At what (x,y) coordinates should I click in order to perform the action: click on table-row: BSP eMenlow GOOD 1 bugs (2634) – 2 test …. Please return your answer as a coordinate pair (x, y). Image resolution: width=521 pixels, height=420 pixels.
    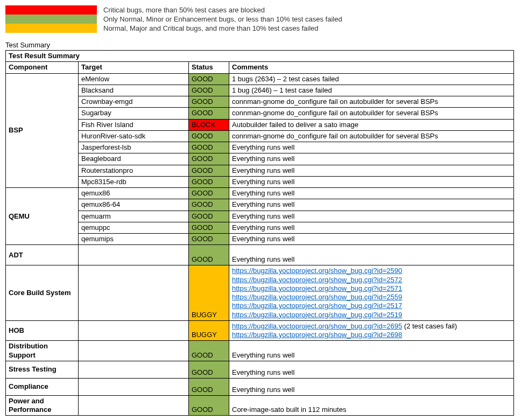
    Looking at the image, I should click on (260, 79).